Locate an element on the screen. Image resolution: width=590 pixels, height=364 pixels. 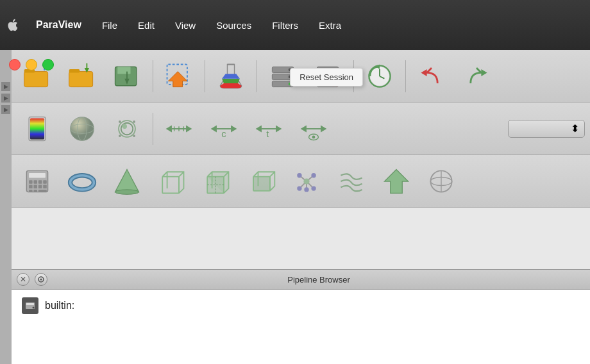
glyph-button is located at coordinates (127, 129).